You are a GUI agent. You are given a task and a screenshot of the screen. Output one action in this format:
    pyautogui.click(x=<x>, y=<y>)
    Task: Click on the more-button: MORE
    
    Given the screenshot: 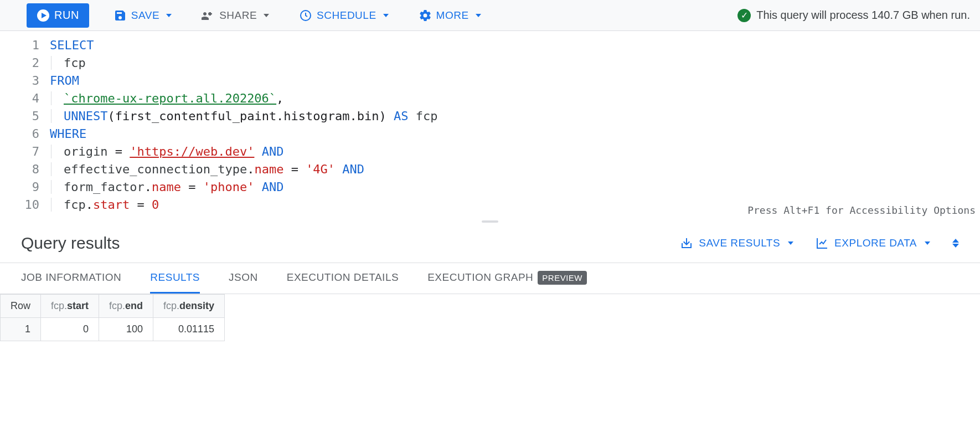 What is the action you would take?
    pyautogui.click(x=450, y=16)
    